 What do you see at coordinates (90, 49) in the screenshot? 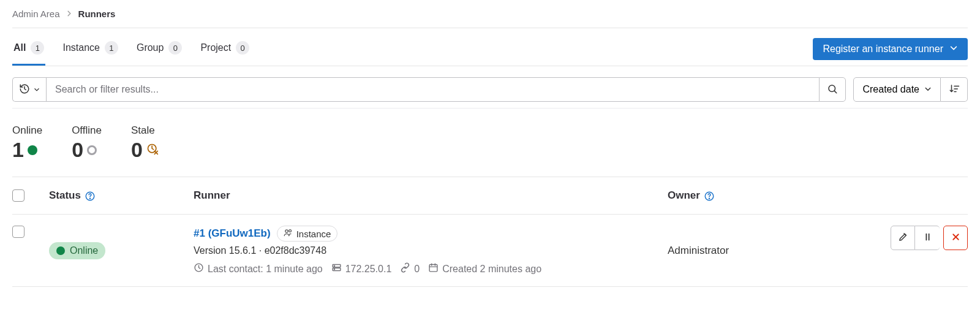
I see `tab-instance: Instance 1` at bounding box center [90, 49].